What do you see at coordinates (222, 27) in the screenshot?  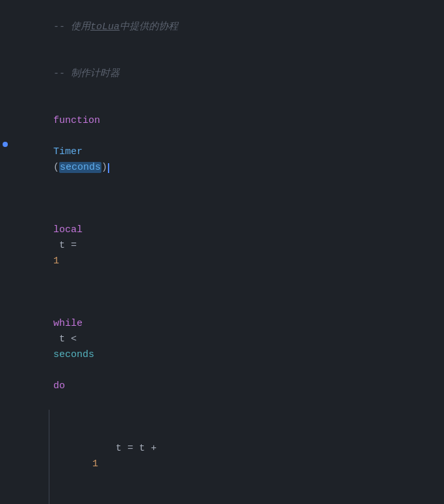 I see `code-line-1: -- 使用toLua中提供的协程` at bounding box center [222, 27].